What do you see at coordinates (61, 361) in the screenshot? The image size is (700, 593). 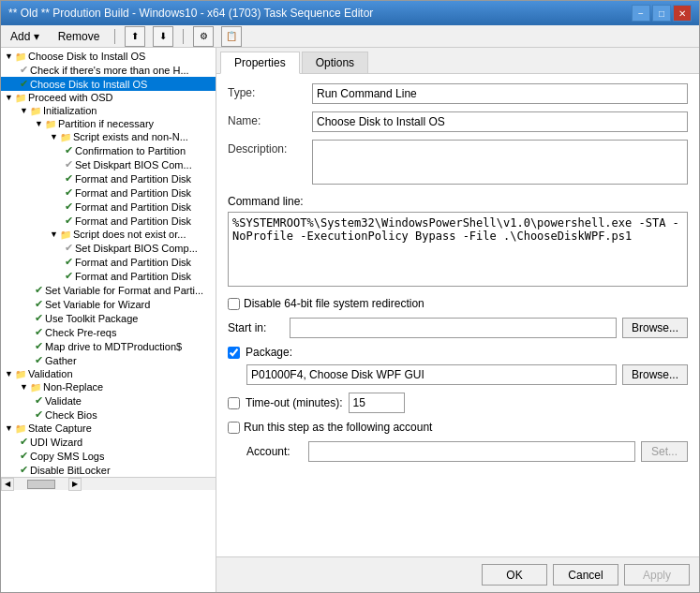 I see `tree-item-label: Gather` at bounding box center [61, 361].